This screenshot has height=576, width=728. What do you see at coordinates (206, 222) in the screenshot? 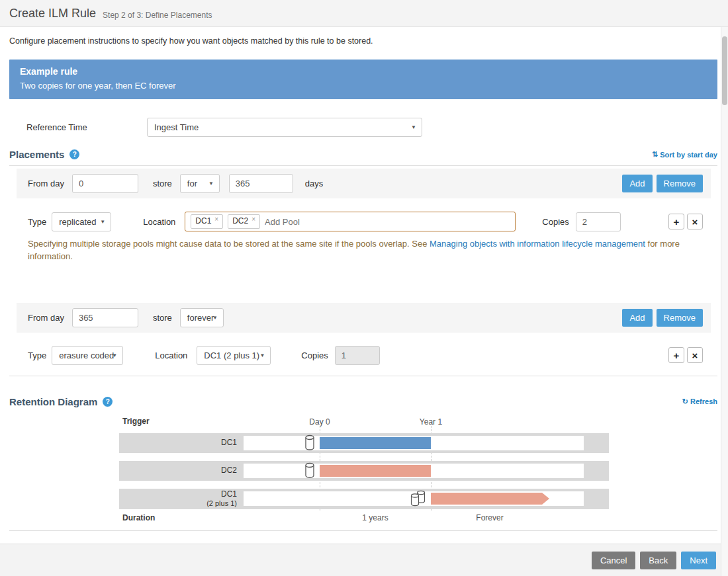
I see `pool-tag: DC1 ×` at bounding box center [206, 222].